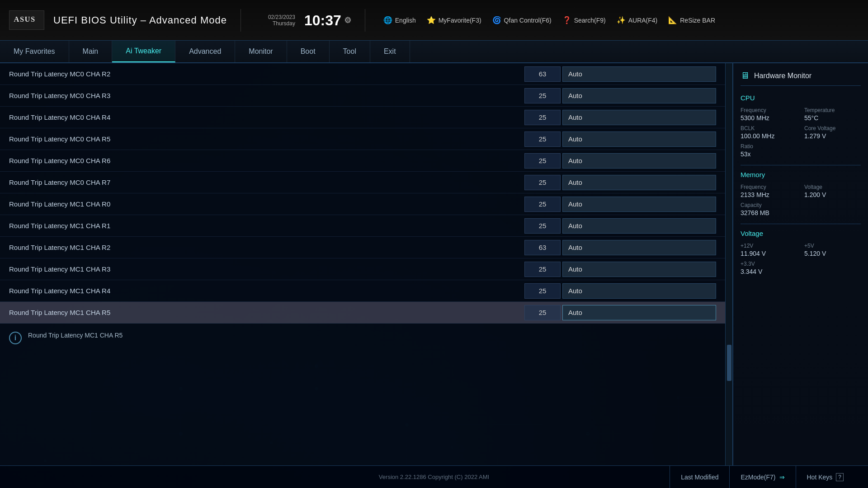  Describe the element at coordinates (769, 246) in the screenshot. I see `v12-label: +12V` at that location.